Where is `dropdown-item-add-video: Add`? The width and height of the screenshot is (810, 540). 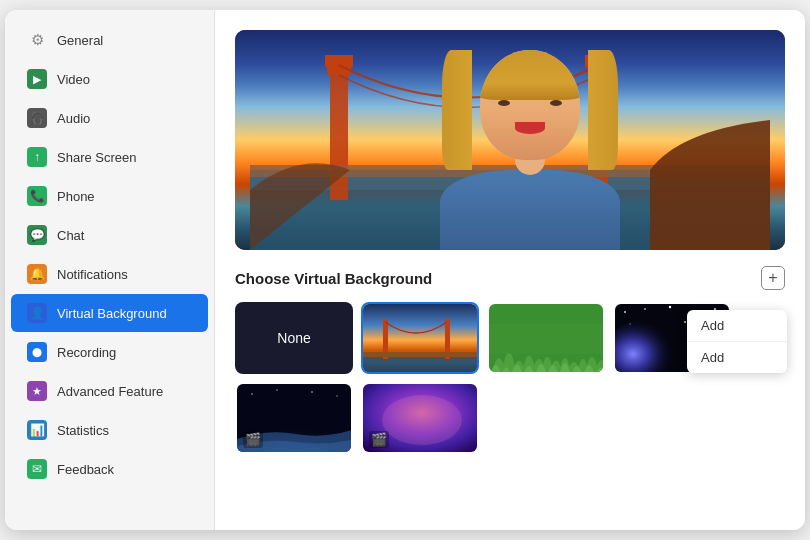 dropdown-item-add-video: Add is located at coordinates (737, 357).